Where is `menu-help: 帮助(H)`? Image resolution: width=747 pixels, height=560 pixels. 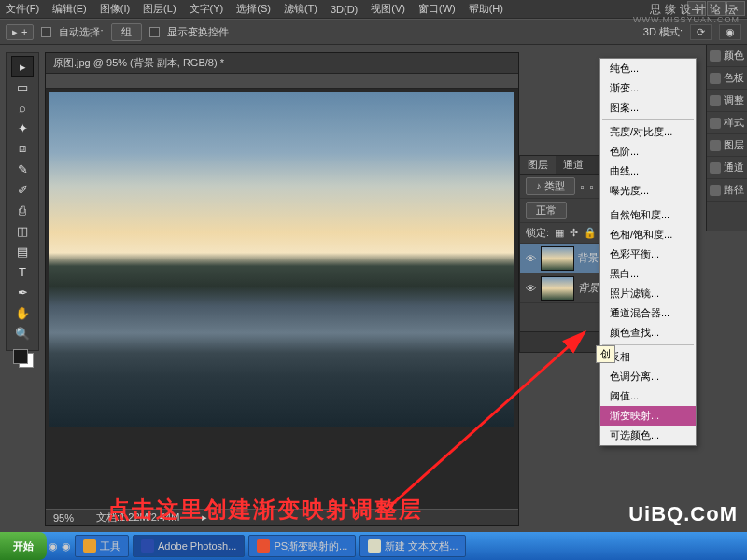 menu-help: 帮助(H) is located at coordinates (486, 9).